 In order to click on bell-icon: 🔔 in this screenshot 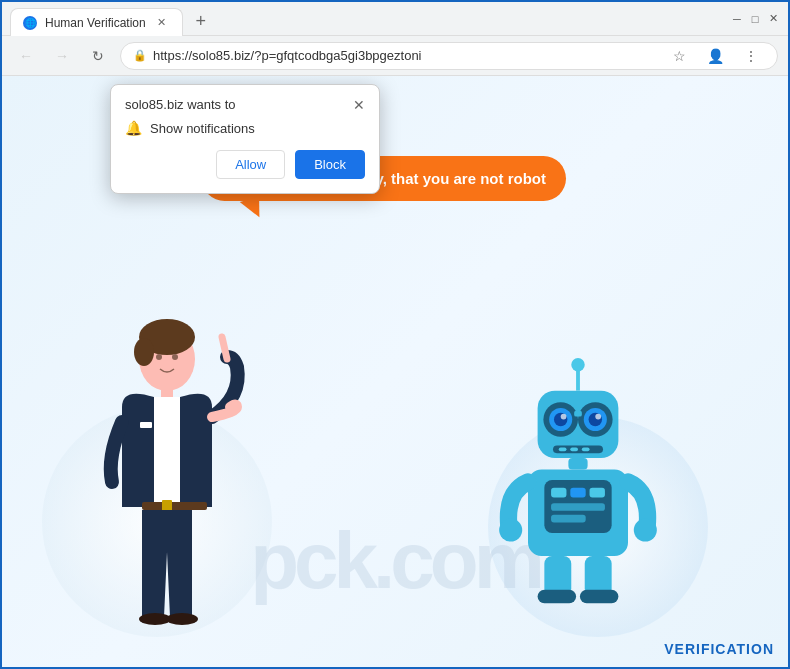, I will do `click(134, 128)`.